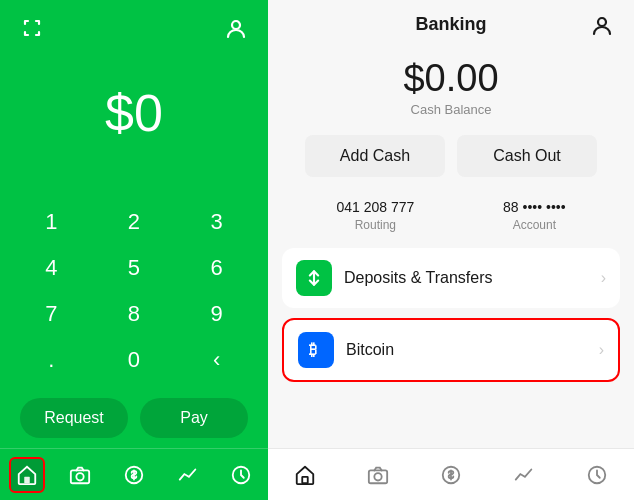  What do you see at coordinates (451, 160) in the screenshot?
I see `cash-actions: Add Cash Cash Out` at bounding box center [451, 160].